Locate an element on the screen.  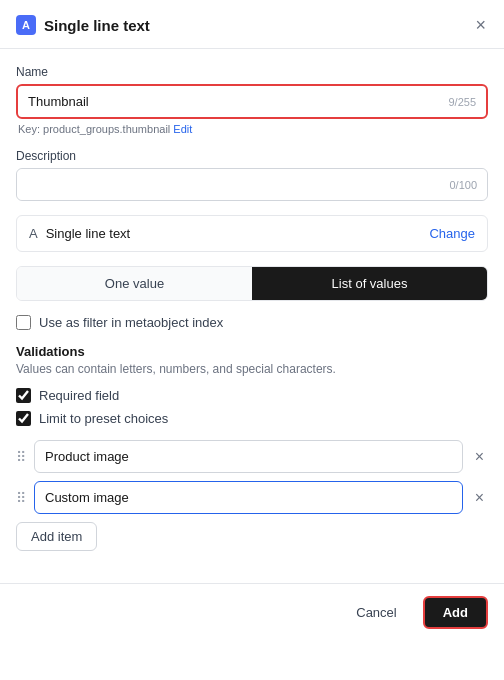
description-input-wrapper: 0/100 is located at coordinates (252, 184).